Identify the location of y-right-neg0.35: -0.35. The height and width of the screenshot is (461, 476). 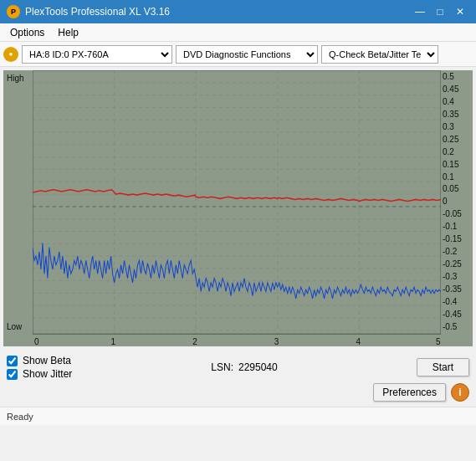
(452, 289).